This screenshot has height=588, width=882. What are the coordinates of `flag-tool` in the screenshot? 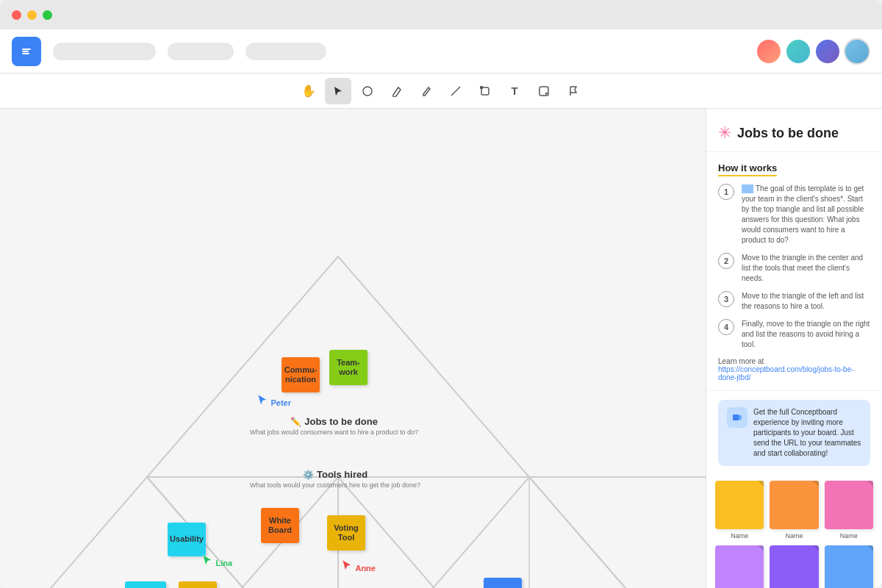 It's located at (573, 91).